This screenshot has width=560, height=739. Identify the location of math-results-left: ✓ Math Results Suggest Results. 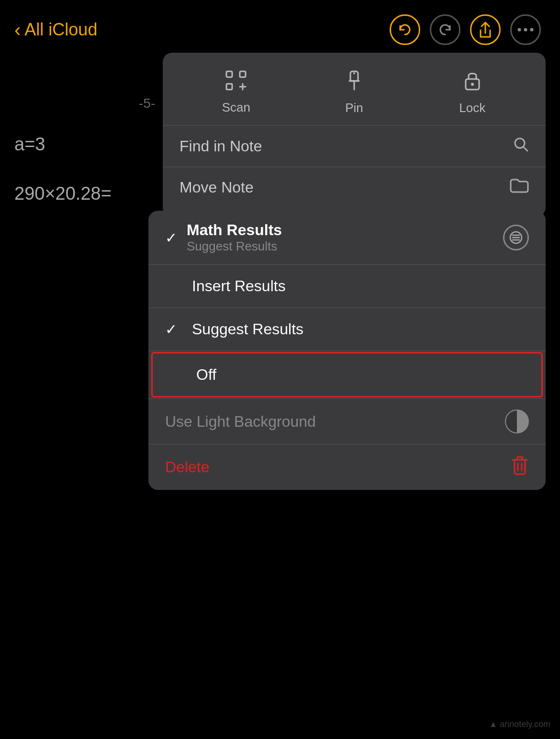
(224, 238).